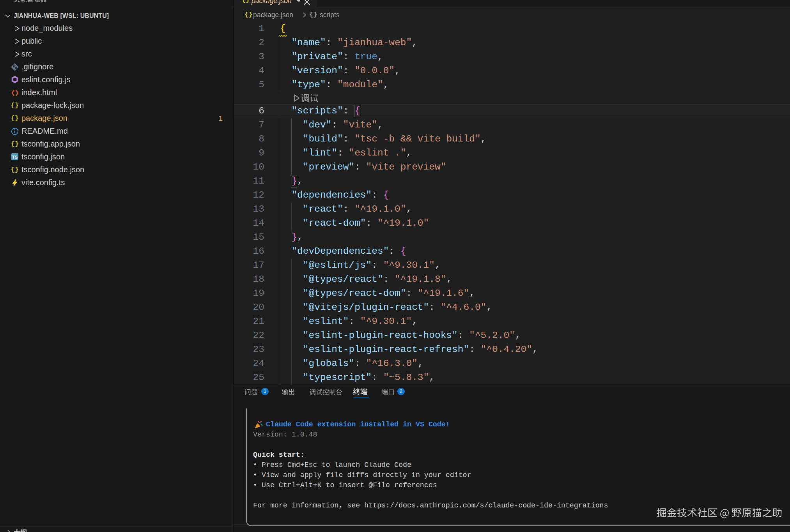  What do you see at coordinates (15, 157) in the screenshot?
I see `svg-text: TS` at bounding box center [15, 157].